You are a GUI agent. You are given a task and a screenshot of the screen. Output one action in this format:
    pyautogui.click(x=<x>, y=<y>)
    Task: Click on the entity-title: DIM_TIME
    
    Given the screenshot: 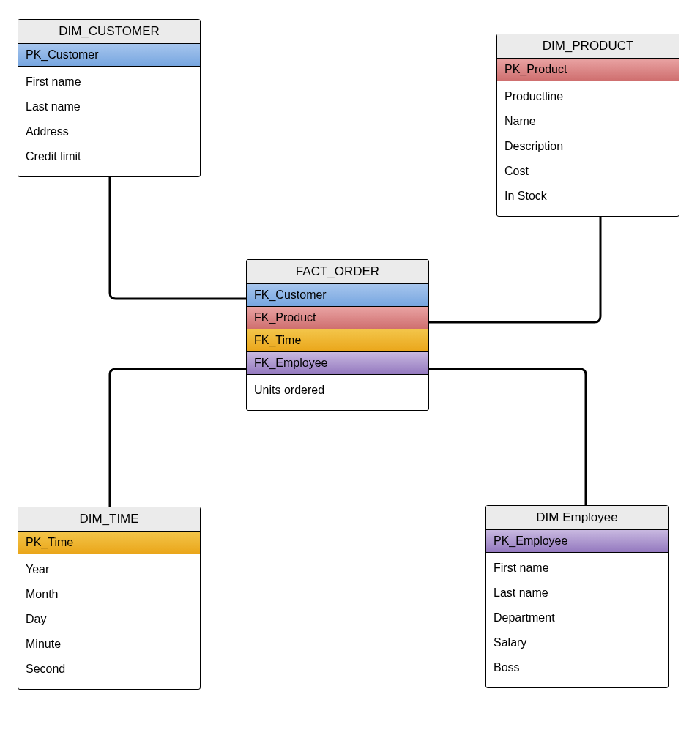 What is the action you would take?
    pyautogui.click(x=109, y=520)
    